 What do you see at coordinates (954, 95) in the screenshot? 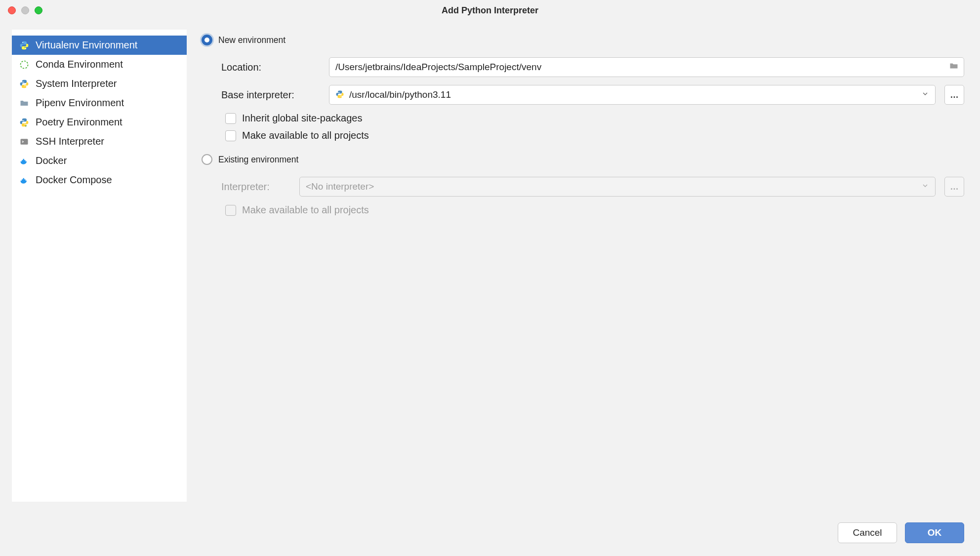
I see `browse-base-interpreter-button: …` at bounding box center [954, 95].